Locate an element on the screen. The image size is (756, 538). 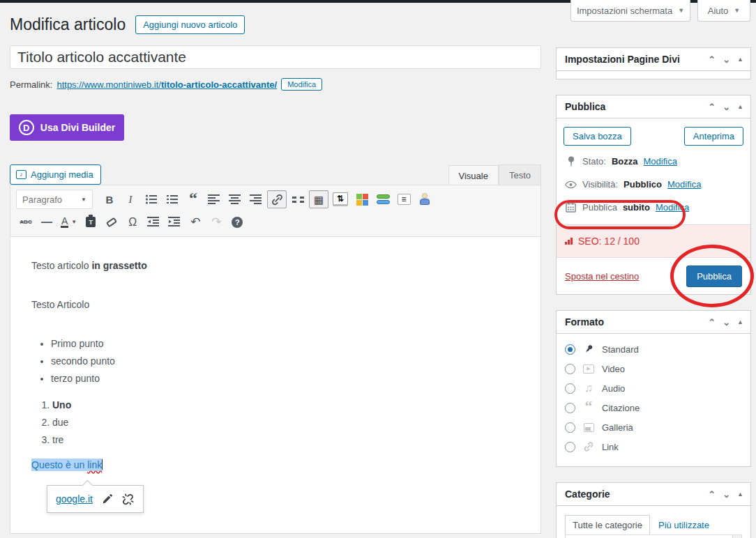
text-block-button: ≡ is located at coordinates (404, 199).